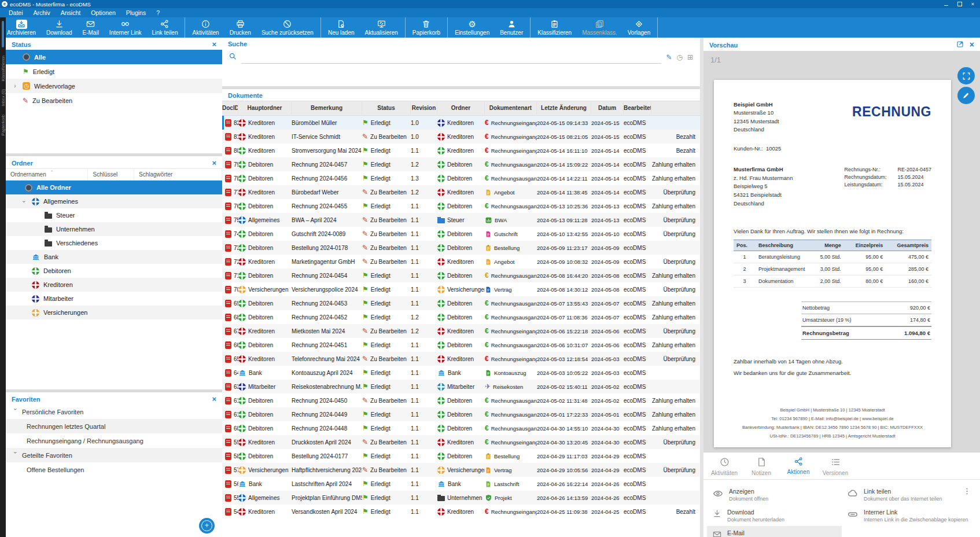  Describe the element at coordinates (909, 495) in the screenshot. I see `action-link-teilen: Link teilenDokument über das Internet te…` at that location.